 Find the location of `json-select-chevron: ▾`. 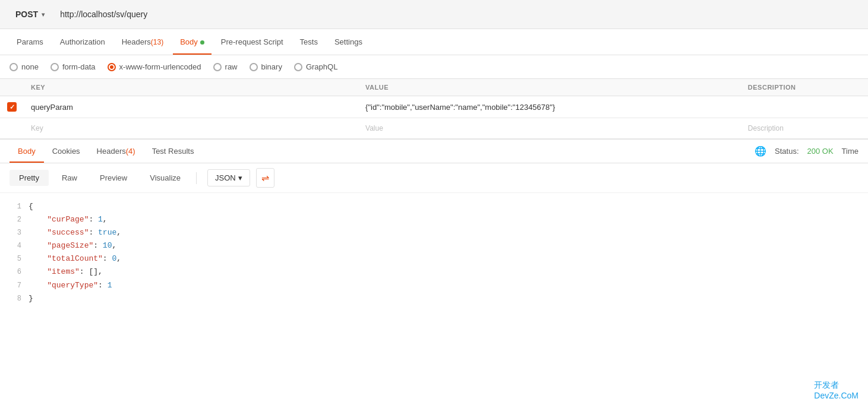

json-select-chevron: ▾ is located at coordinates (240, 178).